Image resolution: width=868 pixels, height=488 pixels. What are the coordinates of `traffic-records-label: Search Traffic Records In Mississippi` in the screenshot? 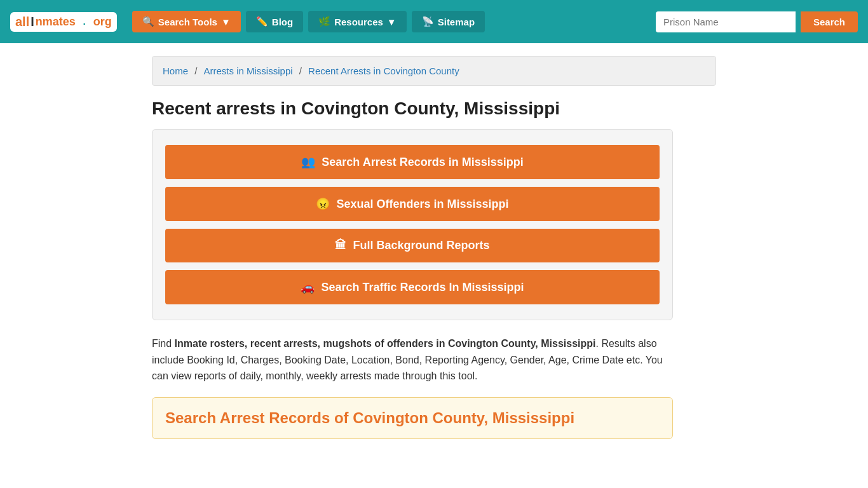 It's located at (422, 287).